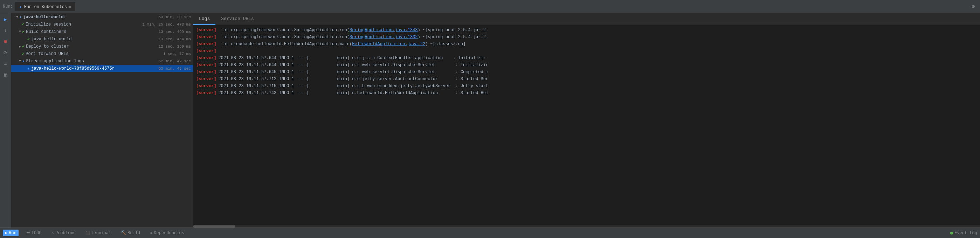 Image resolution: width=980 pixels, height=238 pixels. Describe the element at coordinates (490, 7) in the screenshot. I see `top-bar: Run: ✦ Run on Kubernetes ✕ ⚙` at that location.